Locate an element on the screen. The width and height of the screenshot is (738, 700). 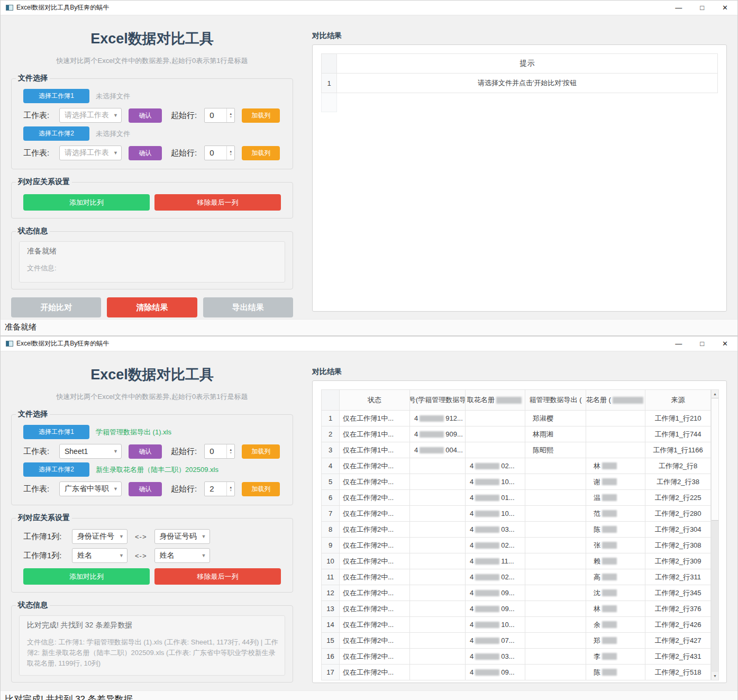
source-cell: 工作簿2_行426 is located at coordinates (678, 625).